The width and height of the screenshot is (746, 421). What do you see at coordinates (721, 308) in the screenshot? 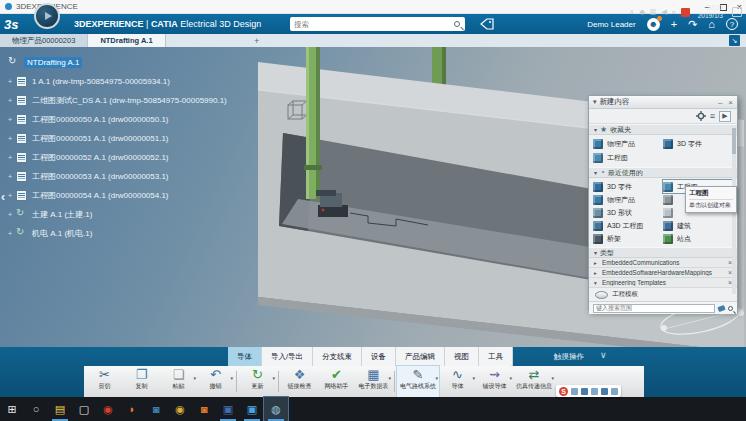
I see `eraser-icon` at bounding box center [721, 308].